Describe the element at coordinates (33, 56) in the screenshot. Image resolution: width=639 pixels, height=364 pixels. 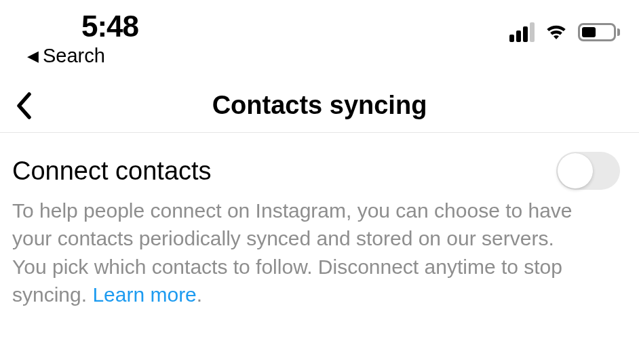
I see `breadcrumb-arrow-icon: ◀` at that location.